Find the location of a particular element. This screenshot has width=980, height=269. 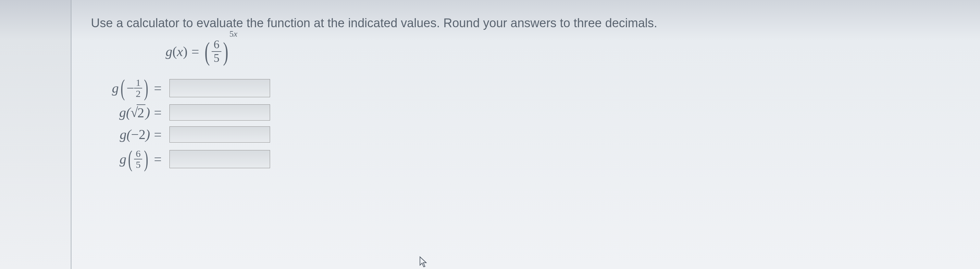

answer-label-3: g ( − 2 ) = is located at coordinates (128, 134).